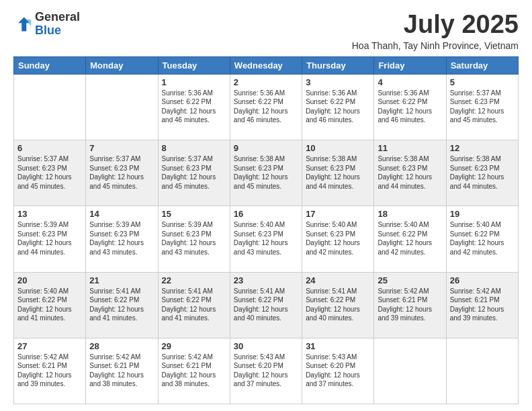 The width and height of the screenshot is (532, 411). I want to click on day-number: 19, so click(482, 214).